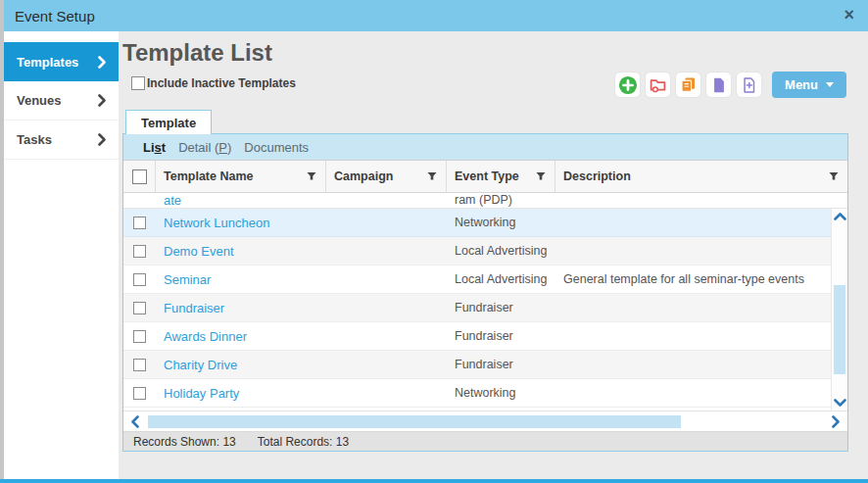 Image resolution: width=868 pixels, height=483 pixels. Describe the element at coordinates (199, 251) in the screenshot. I see `template-name-link: Demo Event` at that location.